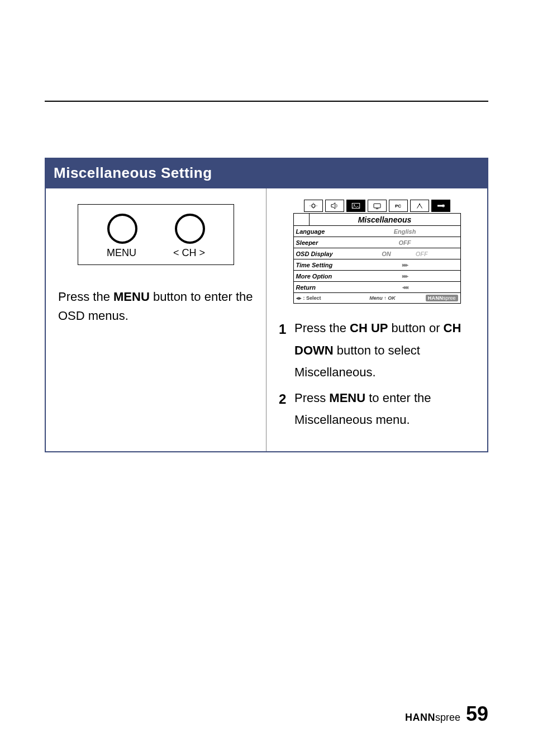 Image resolution: width=533 pixels, height=756 pixels. What do you see at coordinates (377, 287) in the screenshot?
I see `osd-row-return: Return ◂◂◂` at bounding box center [377, 287].